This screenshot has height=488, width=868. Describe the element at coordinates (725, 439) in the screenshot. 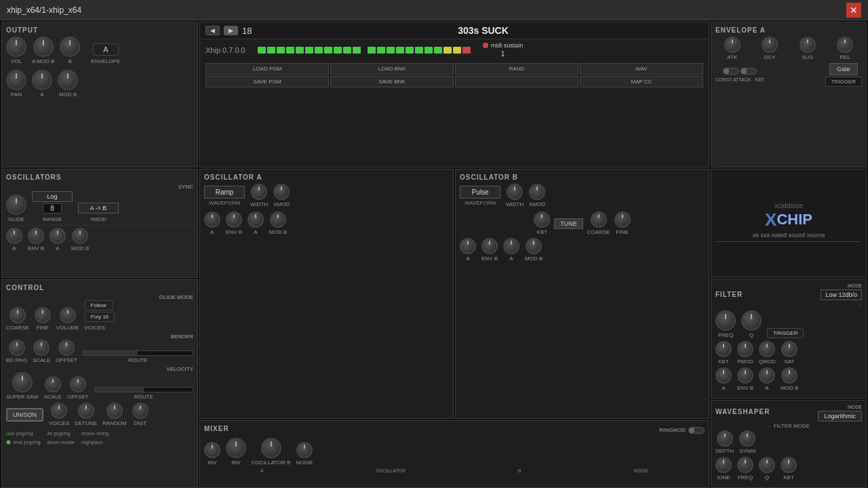

I see `ws-depth-knob` at that location.